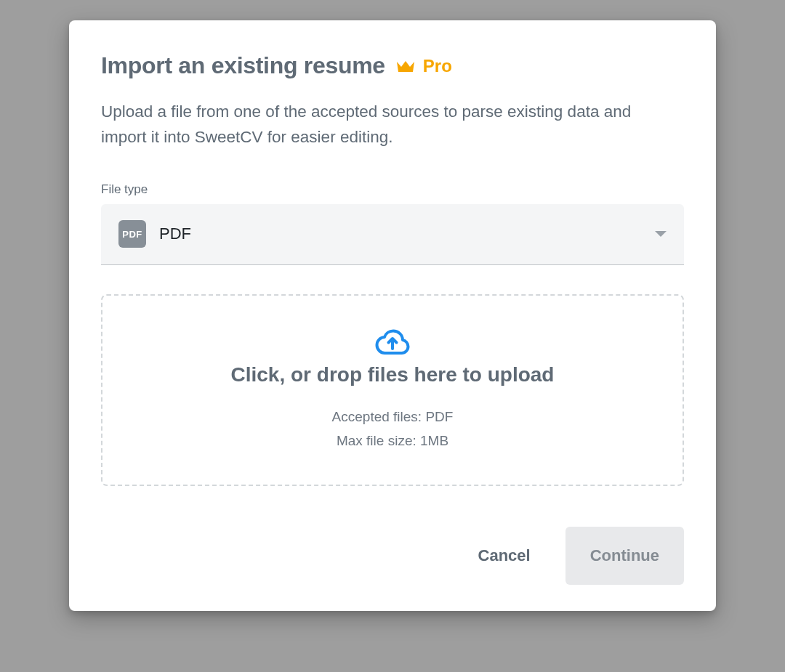 The width and height of the screenshot is (785, 672). I want to click on crown-icon, so click(406, 66).